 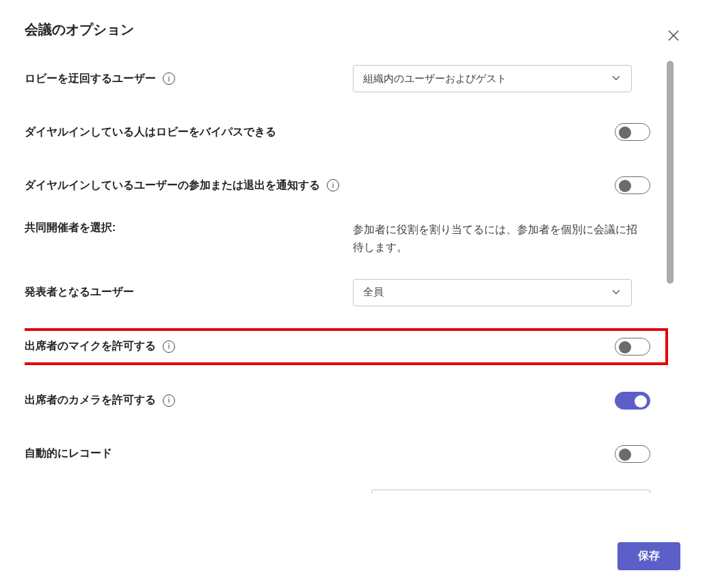 I want to click on control-partial, so click(x=502, y=492).